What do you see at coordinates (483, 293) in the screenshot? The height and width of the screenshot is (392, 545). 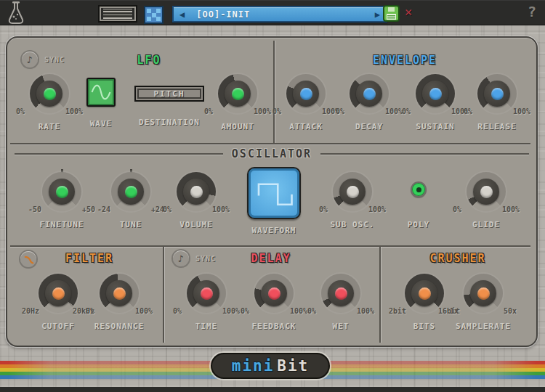 I see `samplerate-knob` at bounding box center [483, 293].